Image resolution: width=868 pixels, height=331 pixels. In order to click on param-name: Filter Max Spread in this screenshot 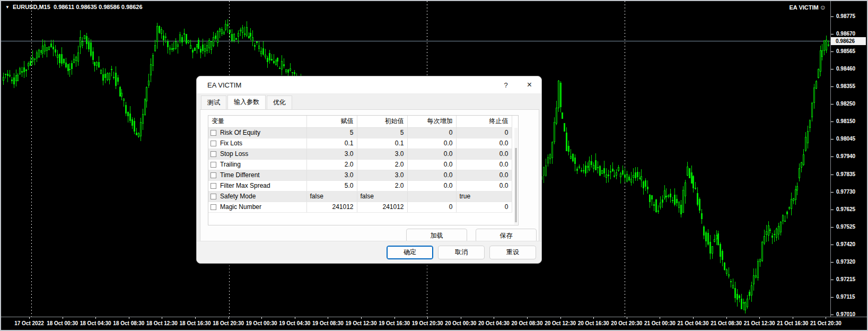, I will do `click(245, 186)`.